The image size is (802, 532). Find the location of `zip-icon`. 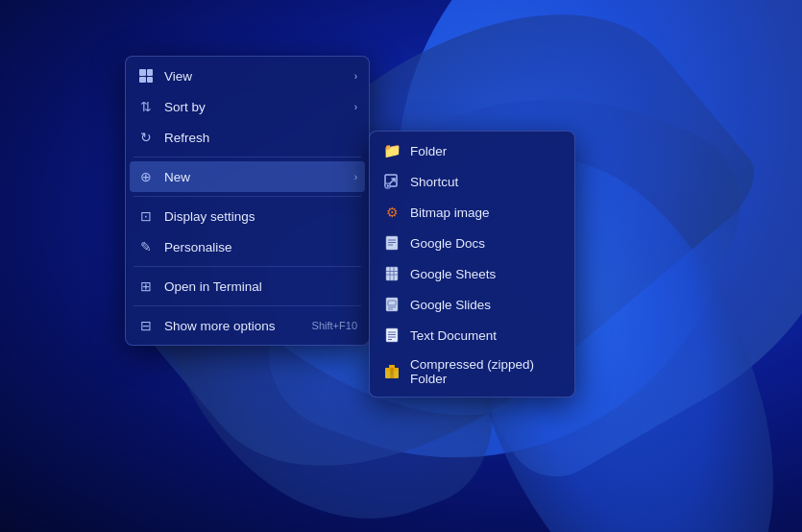

zip-icon is located at coordinates (392, 372).